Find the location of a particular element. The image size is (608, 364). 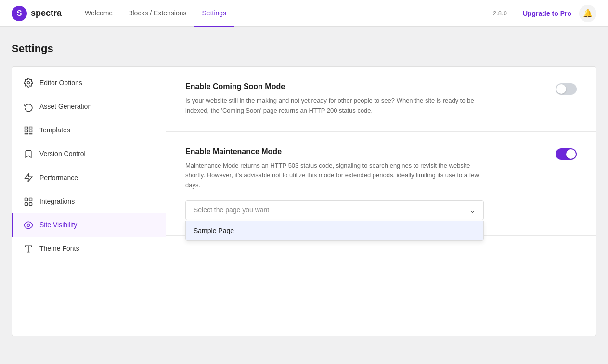

nav-blocks: Blocks / Extensions is located at coordinates (157, 14).